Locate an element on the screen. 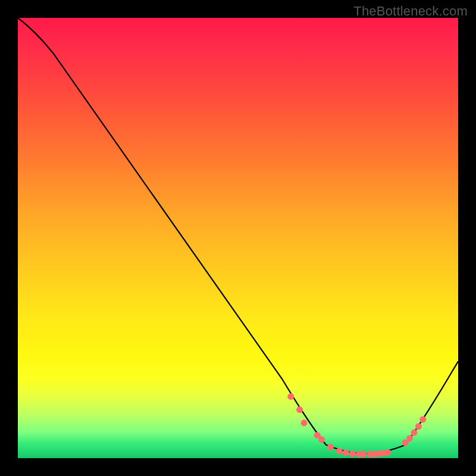  watermark-text: TheBottleneck.com is located at coordinates (411, 11).